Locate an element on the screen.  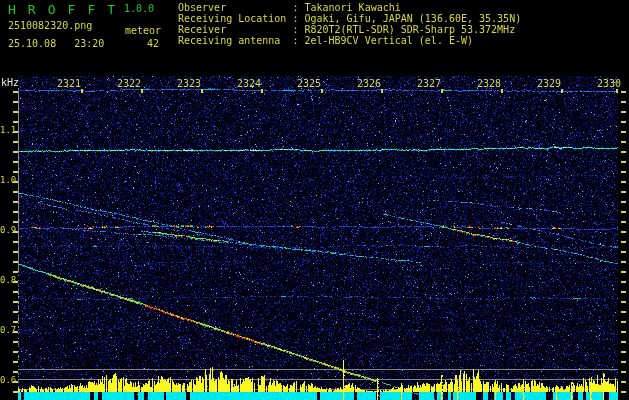
time-label-2321: 2321 is located at coordinates (68, 84).